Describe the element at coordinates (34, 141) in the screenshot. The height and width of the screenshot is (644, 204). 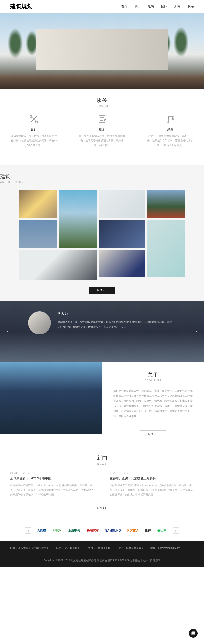
I see `service-desc: 计者按照建设任务，把施工过程和使用过程中所存在的或可能发生的问题，事先作好通盘的…` at that location.